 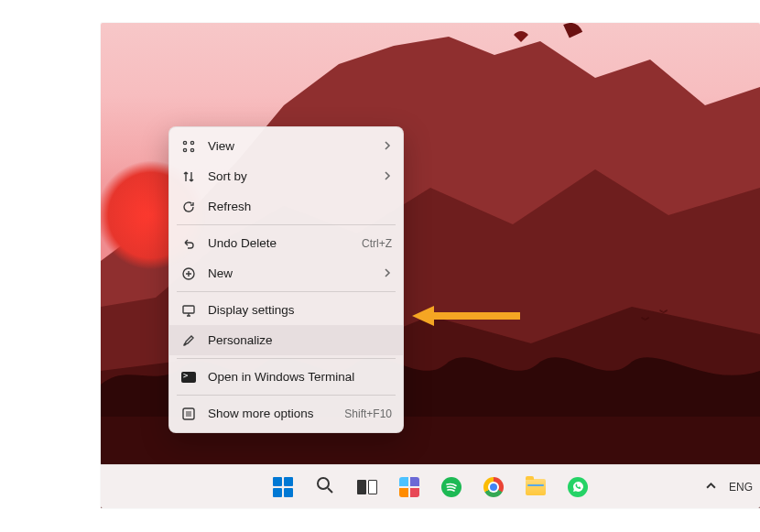 I want to click on menu-item-label: Open in Windows Terminal, so click(x=300, y=377).